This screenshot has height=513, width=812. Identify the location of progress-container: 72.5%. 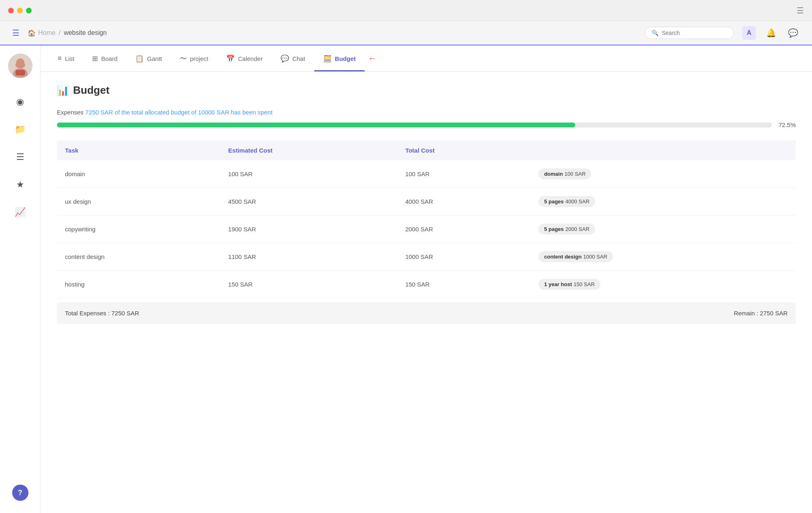
(426, 125).